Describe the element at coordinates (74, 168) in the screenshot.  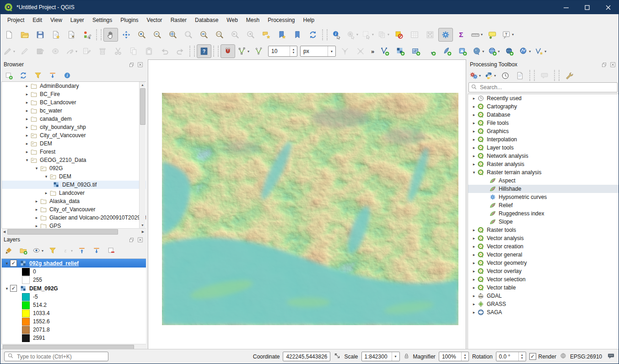
I see `browser-item-092g: ▾092G` at that location.